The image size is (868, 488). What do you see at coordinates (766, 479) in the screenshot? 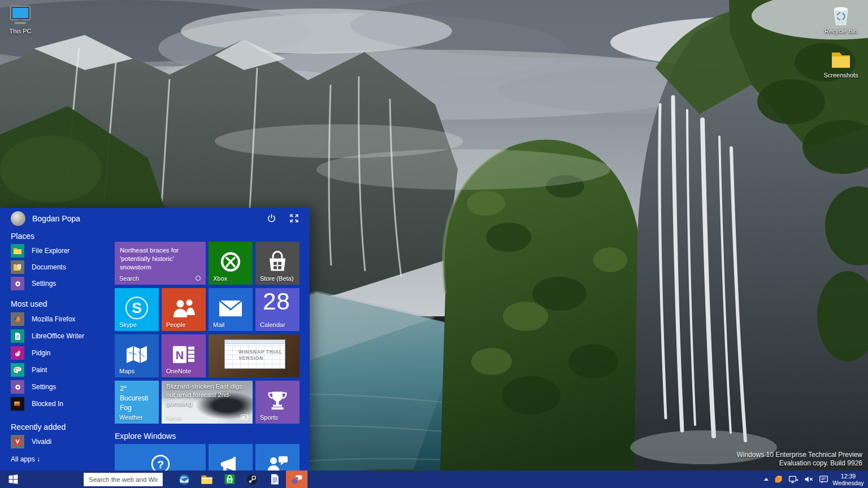
I see `hidden-icons-caret` at bounding box center [766, 479].